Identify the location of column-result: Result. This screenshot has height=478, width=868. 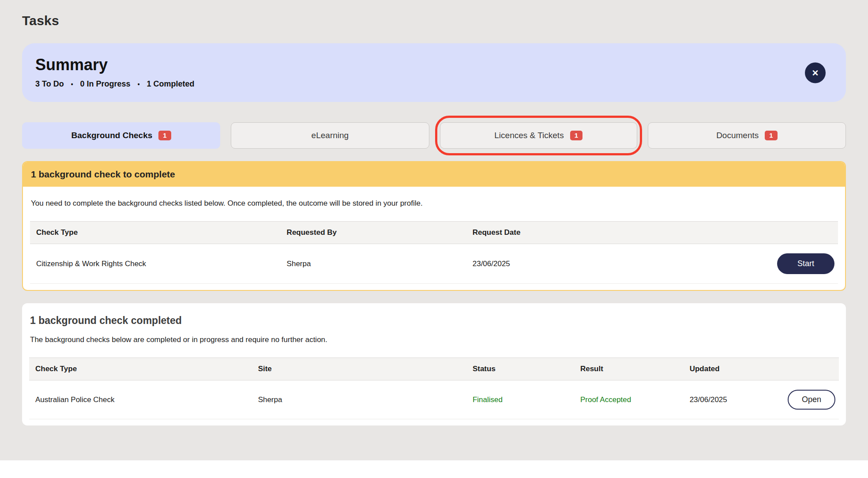
(629, 369).